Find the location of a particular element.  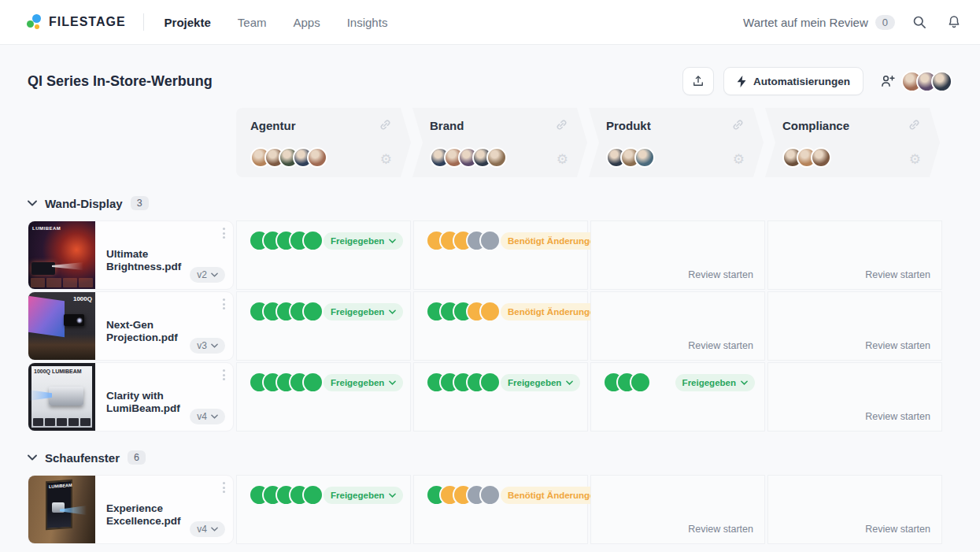

waiting-for-review: Wartet auf mein Review 0 is located at coordinates (819, 22).